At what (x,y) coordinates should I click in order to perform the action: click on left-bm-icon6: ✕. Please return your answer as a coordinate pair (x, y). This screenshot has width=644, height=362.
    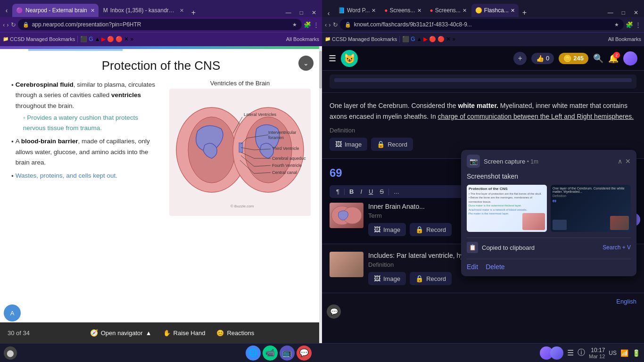
    Looking at the image, I should click on (126, 39).